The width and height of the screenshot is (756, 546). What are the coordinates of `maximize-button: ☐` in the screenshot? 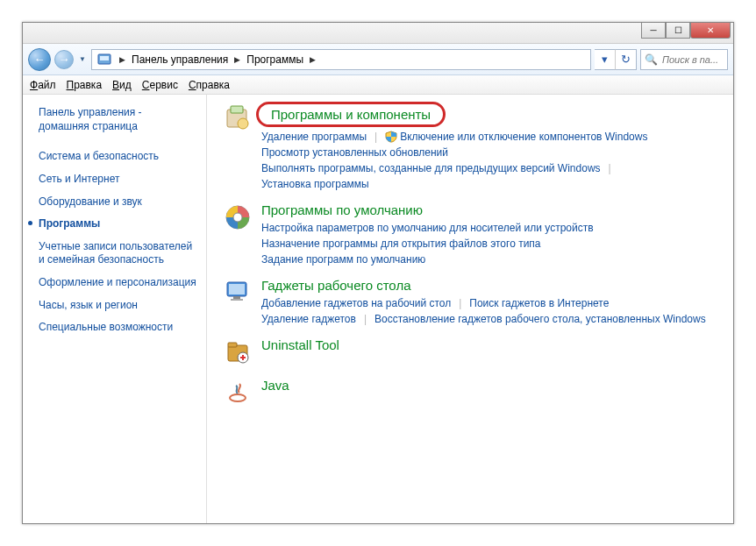 It's located at (678, 31).